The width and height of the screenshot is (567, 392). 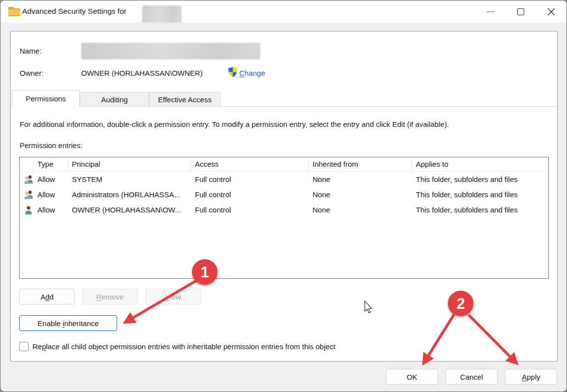 I want to click on owner-value: OWNER (HORLAHASSAN\OWNER), so click(x=142, y=73).